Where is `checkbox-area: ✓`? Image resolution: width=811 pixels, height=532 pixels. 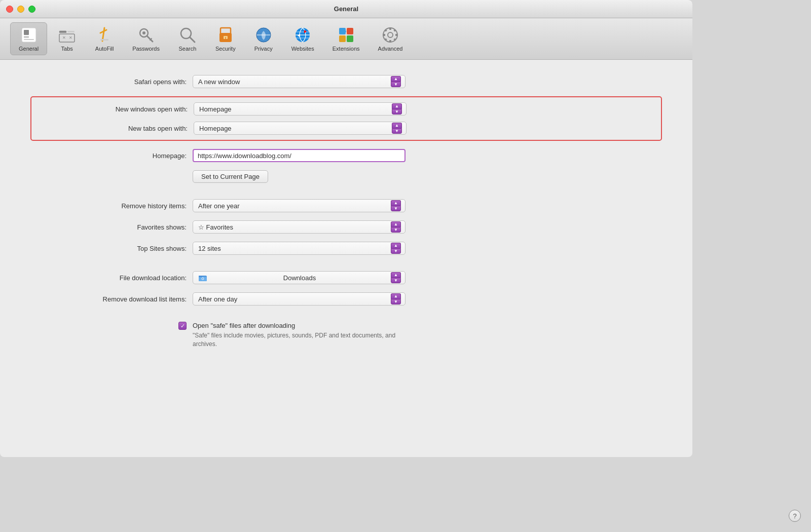 checkbox-area: ✓ is located at coordinates (112, 326).